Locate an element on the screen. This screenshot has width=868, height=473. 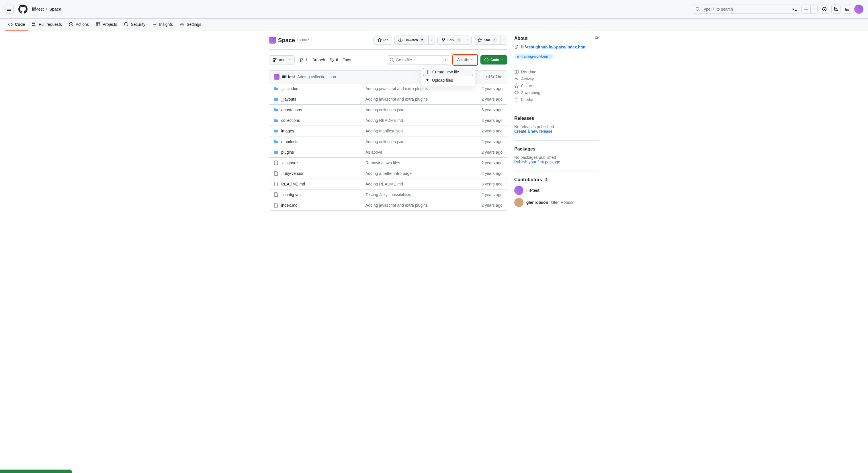
forks-link: 0 forks is located at coordinates (557, 99).